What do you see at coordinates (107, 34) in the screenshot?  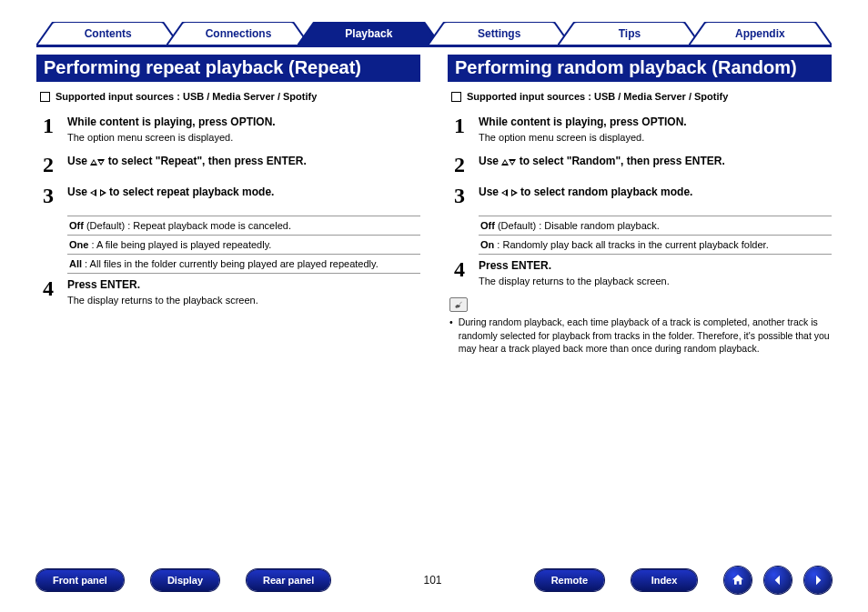 I see `tab-contents: Contents` at bounding box center [107, 34].